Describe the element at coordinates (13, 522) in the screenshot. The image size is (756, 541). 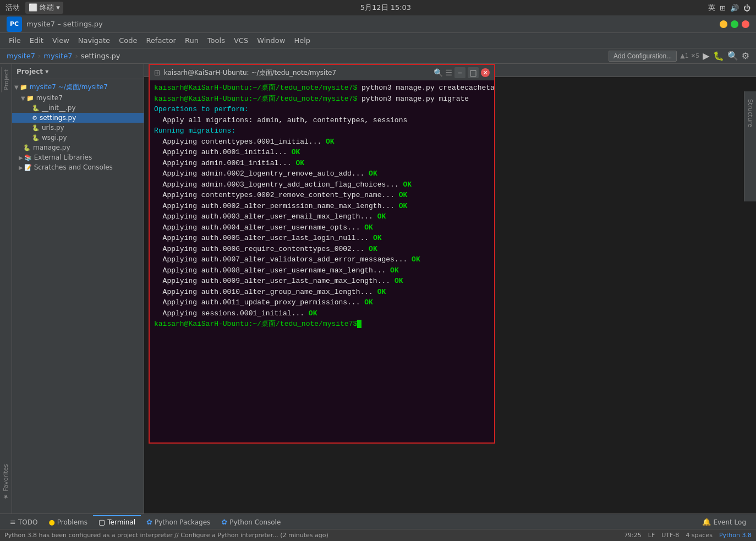
I see `todo-icon: ≡` at that location.